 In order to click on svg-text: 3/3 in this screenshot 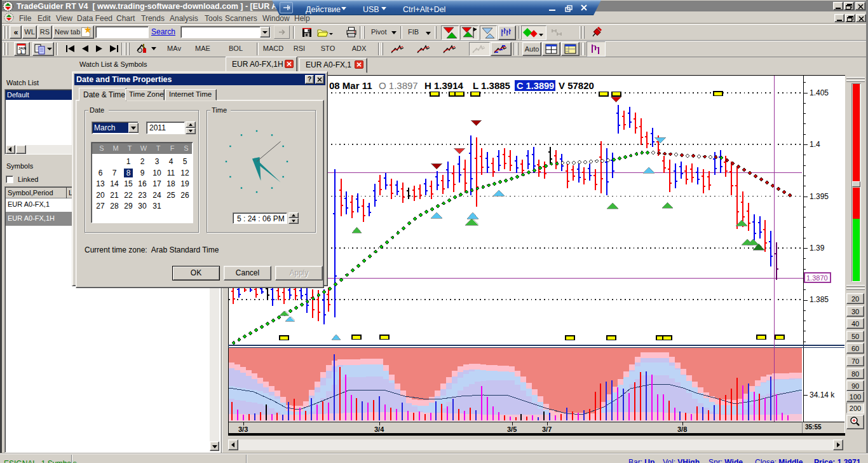, I will do `click(243, 429)`.